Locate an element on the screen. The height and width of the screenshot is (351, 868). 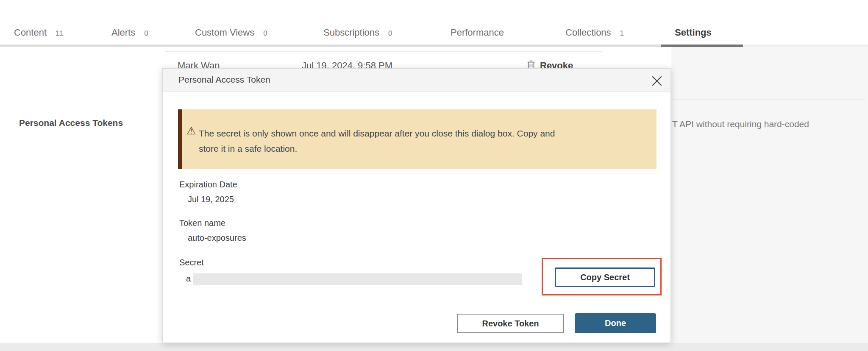
warning-line-1: The secret is only shown once and will d… is located at coordinates (419, 134).